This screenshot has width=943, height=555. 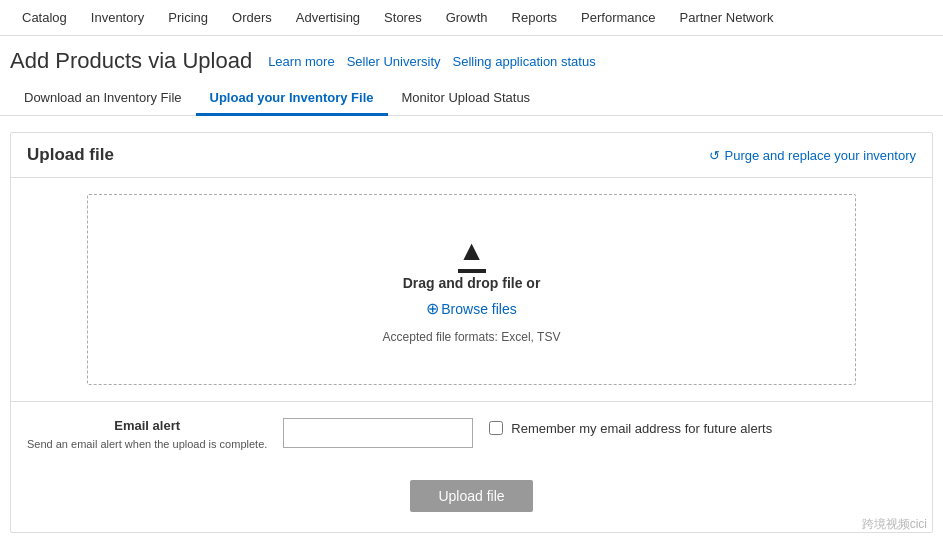 I want to click on top-nav: Catalog Inventory Pricing Orders Adverti…, so click(x=472, y=18).